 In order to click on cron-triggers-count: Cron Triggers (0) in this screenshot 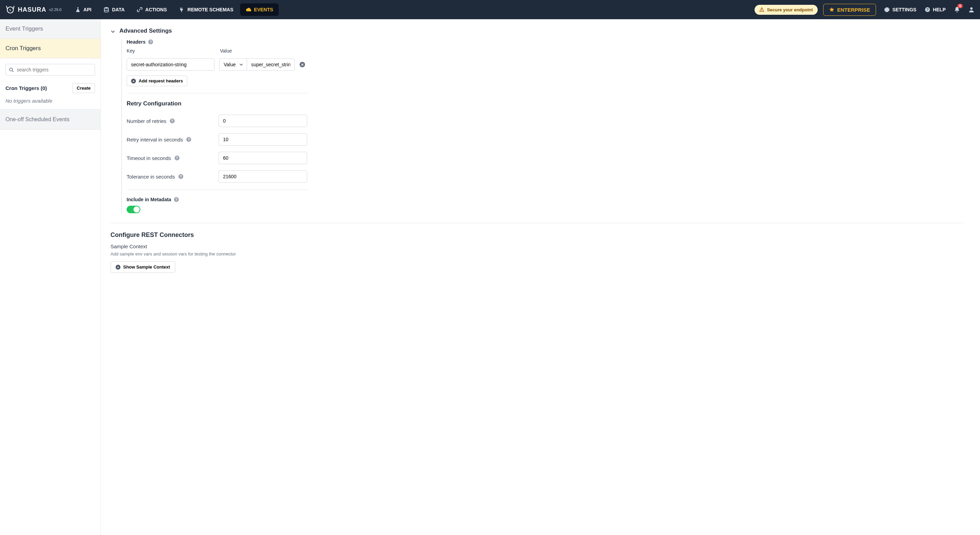, I will do `click(26, 88)`.